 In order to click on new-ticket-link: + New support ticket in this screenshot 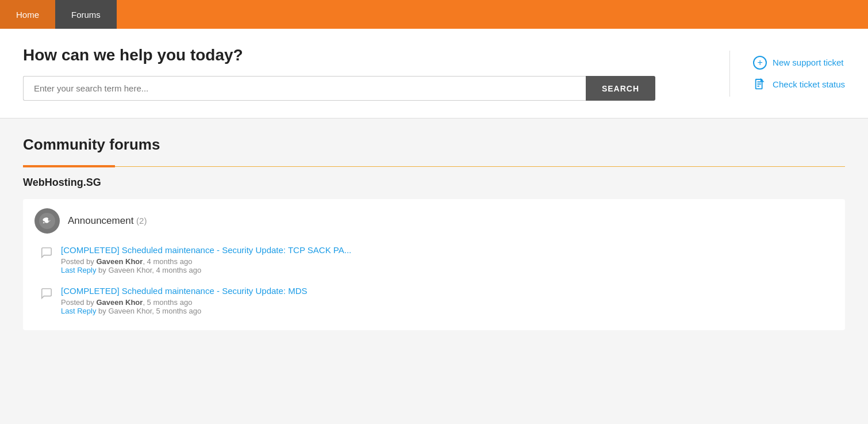, I will do `click(799, 63)`.